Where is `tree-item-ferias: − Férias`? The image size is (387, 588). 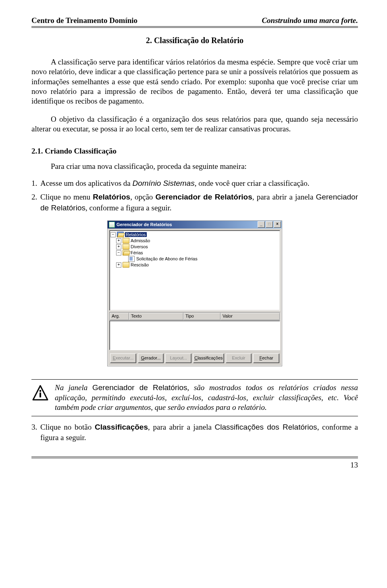
tree-item-ferias: − Férias is located at coordinates (195, 253).